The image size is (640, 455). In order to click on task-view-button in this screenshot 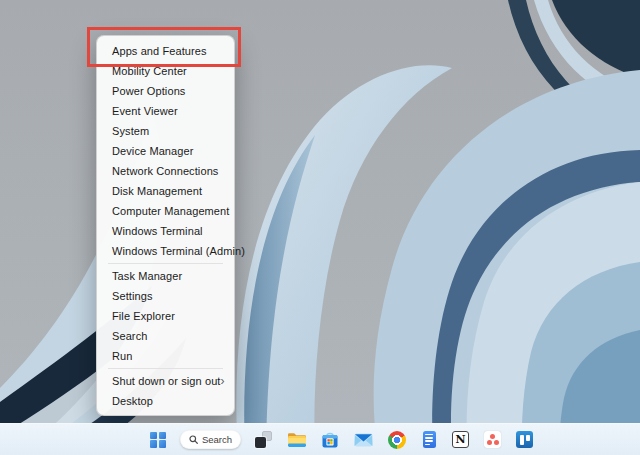, I will do `click(263, 440)`.